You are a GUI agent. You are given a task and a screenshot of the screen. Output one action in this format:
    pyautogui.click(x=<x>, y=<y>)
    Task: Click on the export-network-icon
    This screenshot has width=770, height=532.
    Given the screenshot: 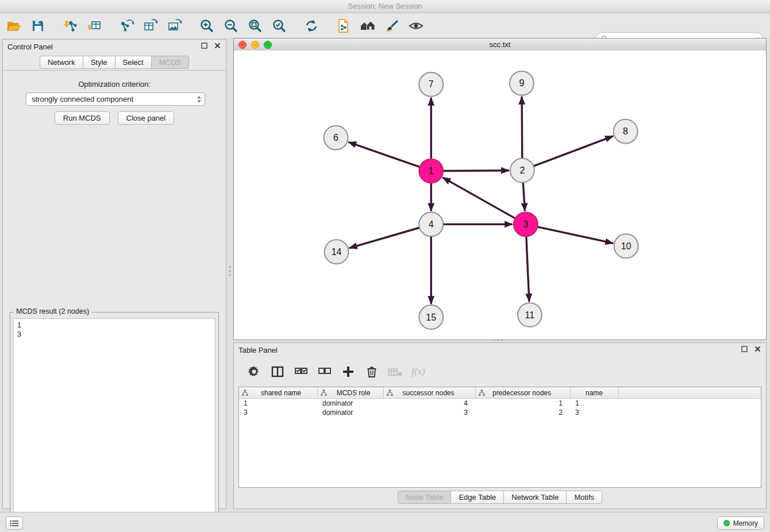 What is the action you would take?
    pyautogui.click(x=126, y=26)
    